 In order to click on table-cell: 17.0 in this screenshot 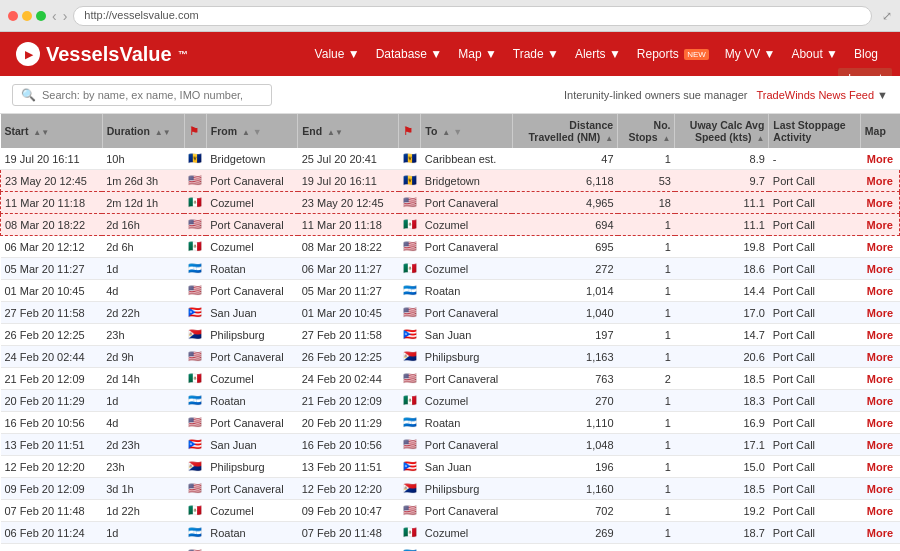, I will do `click(722, 313)`.